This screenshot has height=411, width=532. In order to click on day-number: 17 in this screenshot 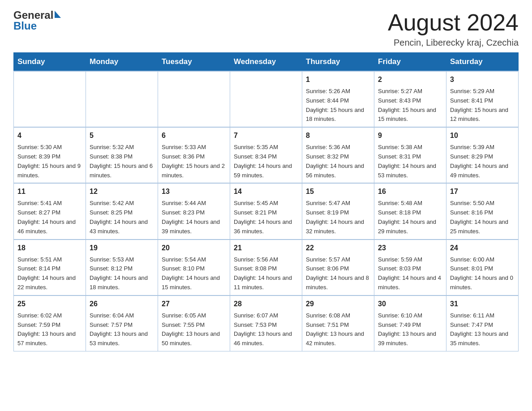, I will do `click(482, 192)`.